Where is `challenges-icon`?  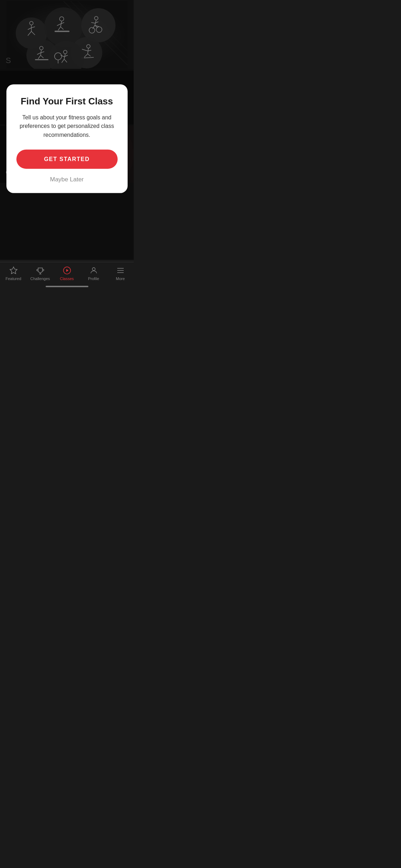 challenges-icon is located at coordinates (40, 270).